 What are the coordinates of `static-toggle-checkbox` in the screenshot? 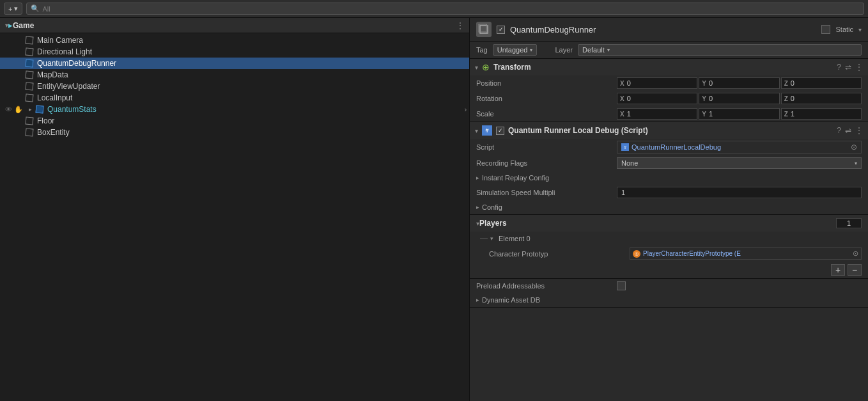 It's located at (826, 29).